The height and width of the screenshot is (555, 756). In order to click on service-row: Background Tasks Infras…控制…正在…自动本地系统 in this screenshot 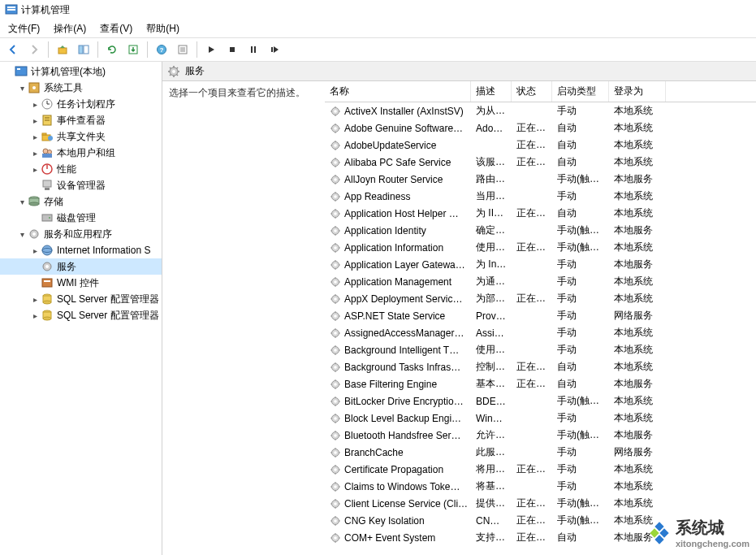, I will do `click(541, 367)`.